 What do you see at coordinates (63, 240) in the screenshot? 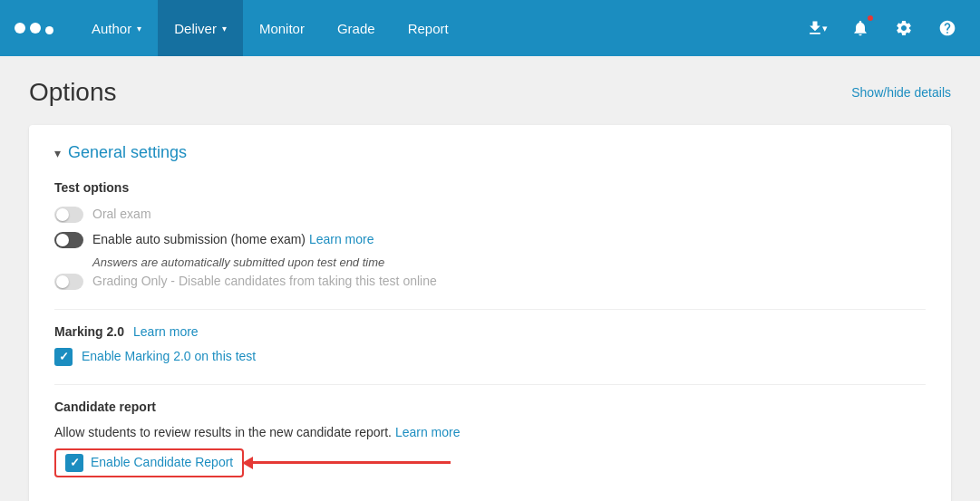
I see `auto-submission-knob` at bounding box center [63, 240].